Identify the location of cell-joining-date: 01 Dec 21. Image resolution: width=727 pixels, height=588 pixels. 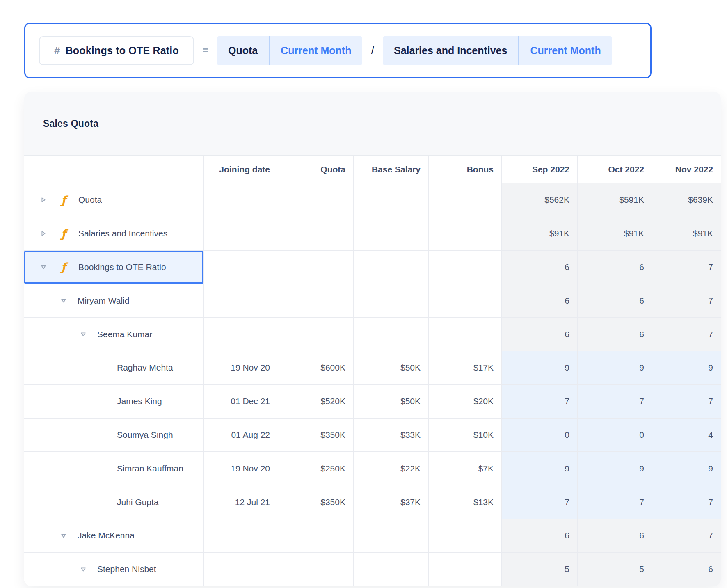
(241, 402).